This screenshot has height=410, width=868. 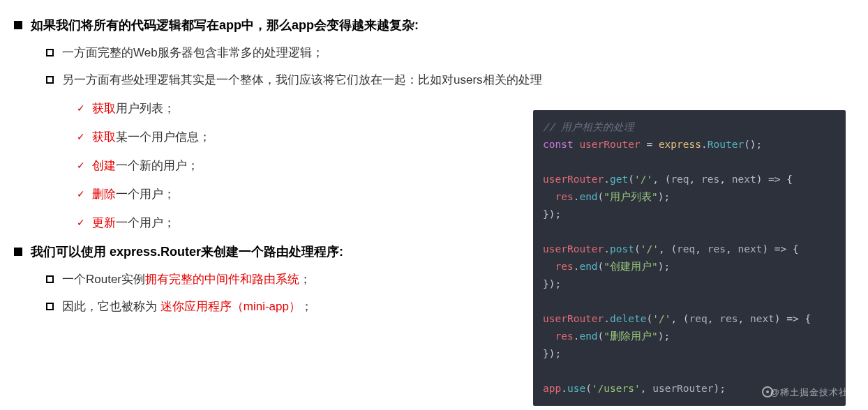 I want to click on code-line: res.end("创建用户");, so click(x=689, y=266).